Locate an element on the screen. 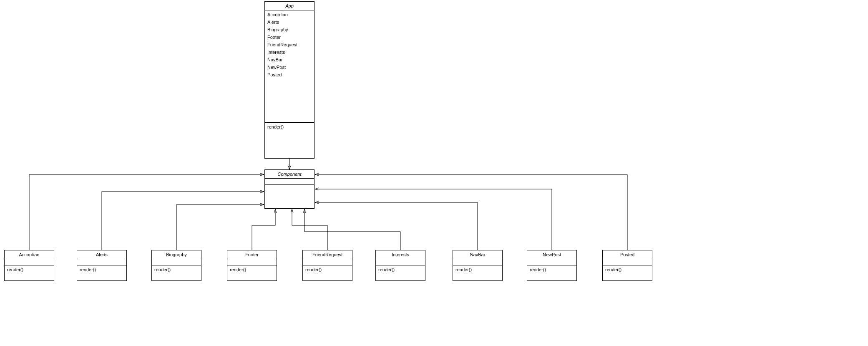 The height and width of the screenshot is (346, 868). class-interests-operations: render() is located at coordinates (400, 273).